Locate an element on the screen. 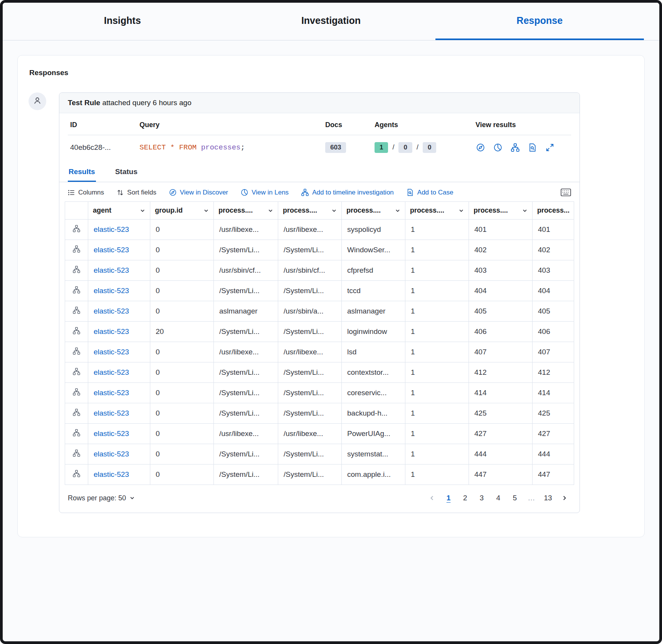  table-row: elastic-5230/System/Li.../System/Li...ba… is located at coordinates (320, 414).